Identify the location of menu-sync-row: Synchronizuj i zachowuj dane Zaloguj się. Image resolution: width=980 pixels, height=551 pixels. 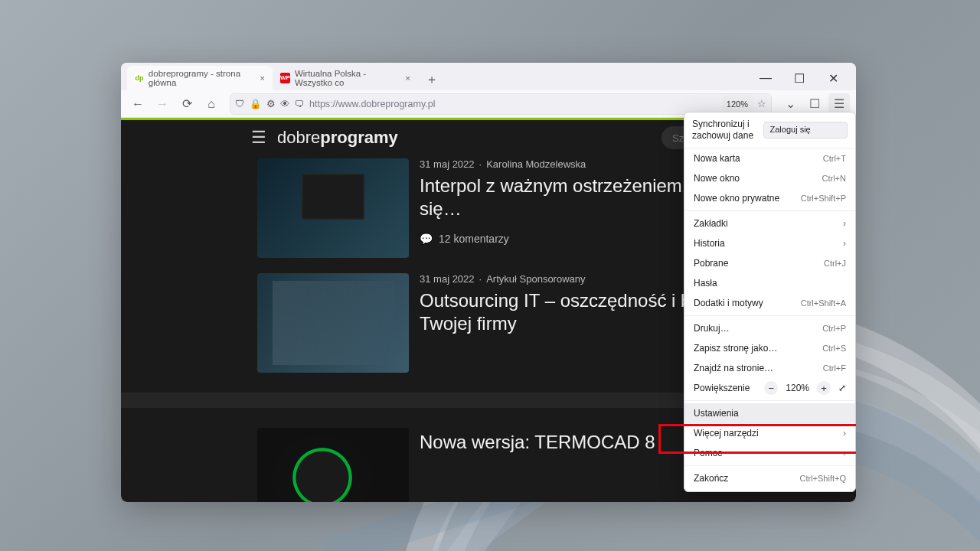
(770, 130).